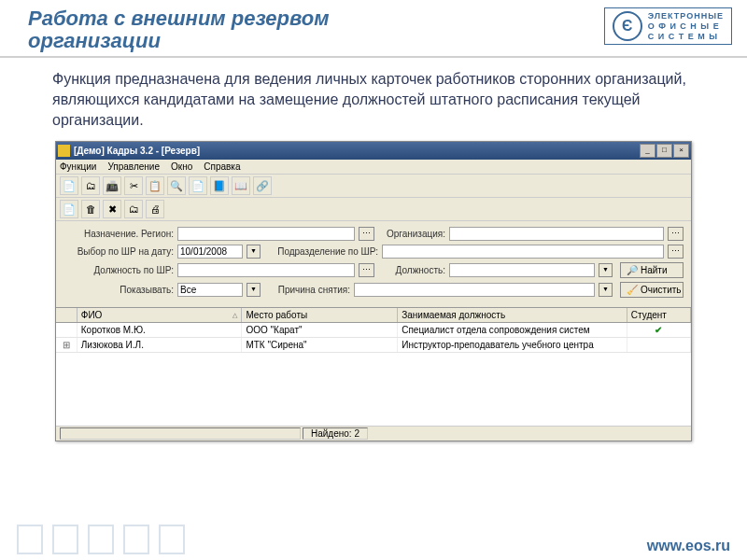  What do you see at coordinates (119, 271) in the screenshot?
I see `pos-shr-label: Должность по ШР:` at bounding box center [119, 271].